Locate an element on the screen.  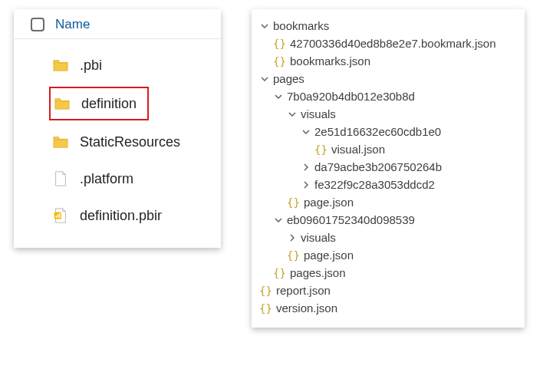
tree-row: fe322f9c28a3053ddcd2 is located at coordinates (388, 184).